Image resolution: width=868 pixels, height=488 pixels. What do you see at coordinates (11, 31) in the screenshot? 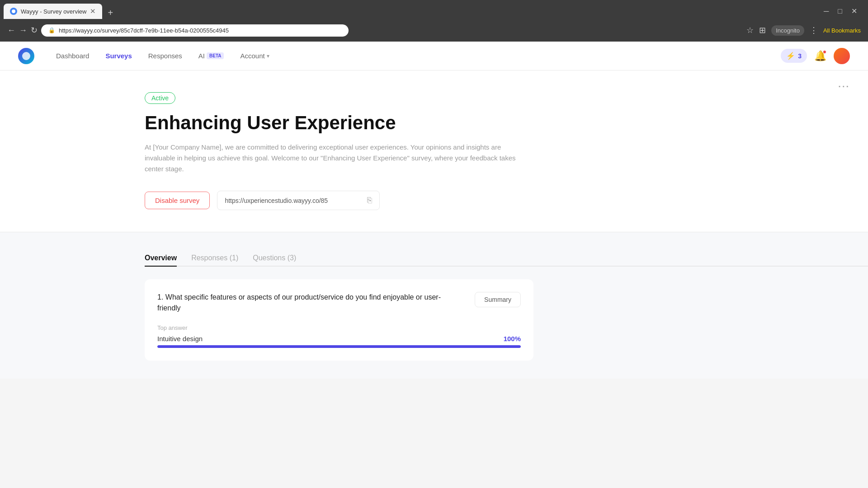
I see `back-button: ←` at bounding box center [11, 31].